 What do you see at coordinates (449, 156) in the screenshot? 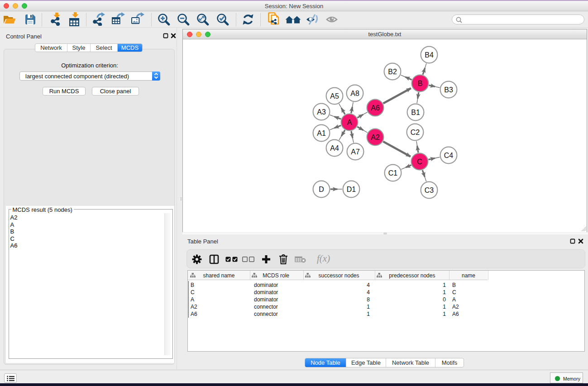
I see `svg-text: C4` at bounding box center [449, 156].